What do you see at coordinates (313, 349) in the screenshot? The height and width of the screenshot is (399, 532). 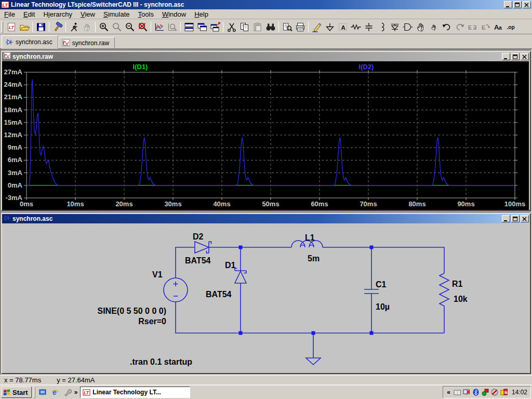 I see `ground-symbol` at bounding box center [313, 349].